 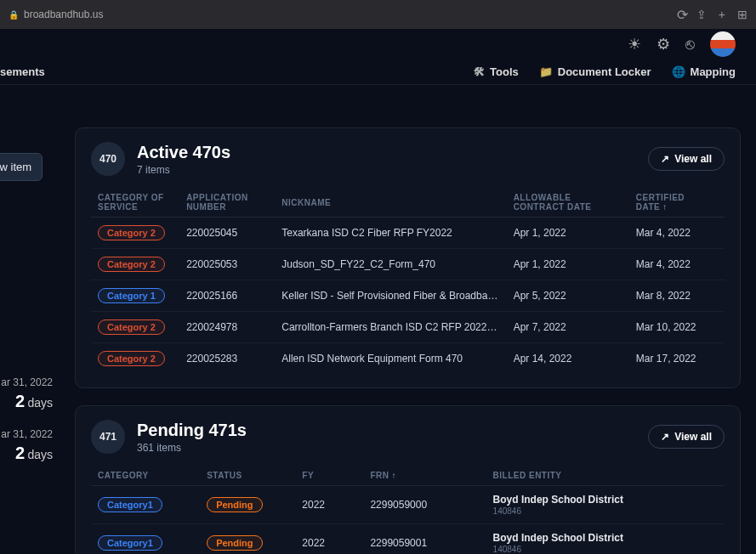 I want to click on col-nickname: NICKNAME, so click(x=390, y=202).